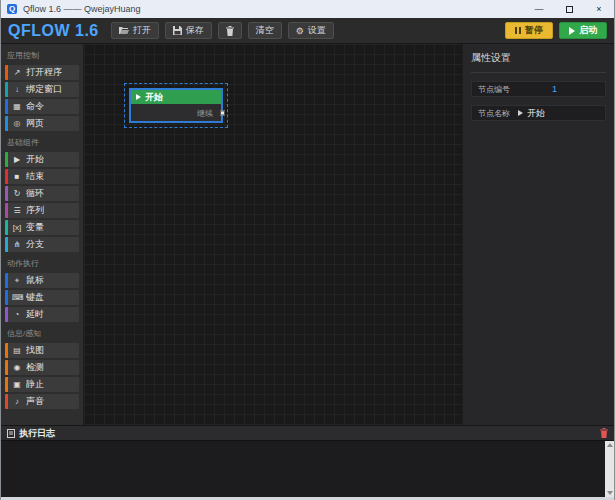  Describe the element at coordinates (42, 280) in the screenshot. I see `sidebar-item-mouse: ⌖ 鼠标` at that location.